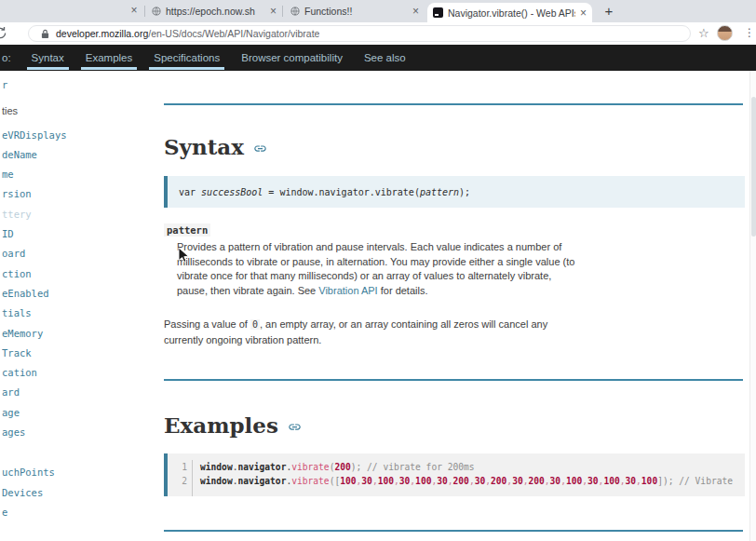  What do you see at coordinates (110, 58) in the screenshot?
I see `page-nav-link: Examples` at bounding box center [110, 58].